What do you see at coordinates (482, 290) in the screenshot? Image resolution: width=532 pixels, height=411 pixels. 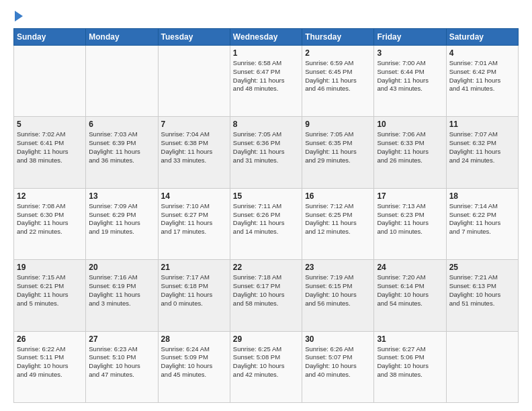 I see `day-info: Sunrise: 7:21 AM Sunset: 6:13 PM Dayligh…` at bounding box center [482, 290].